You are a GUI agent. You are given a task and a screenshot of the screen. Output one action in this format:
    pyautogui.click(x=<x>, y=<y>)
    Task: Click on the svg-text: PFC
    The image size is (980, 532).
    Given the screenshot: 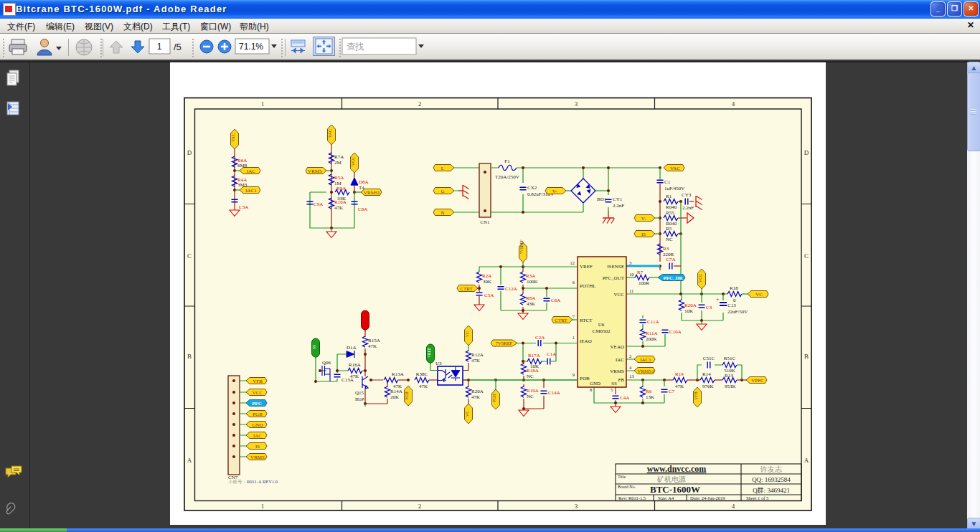 What is the action you would take?
    pyautogui.click(x=257, y=404)
    